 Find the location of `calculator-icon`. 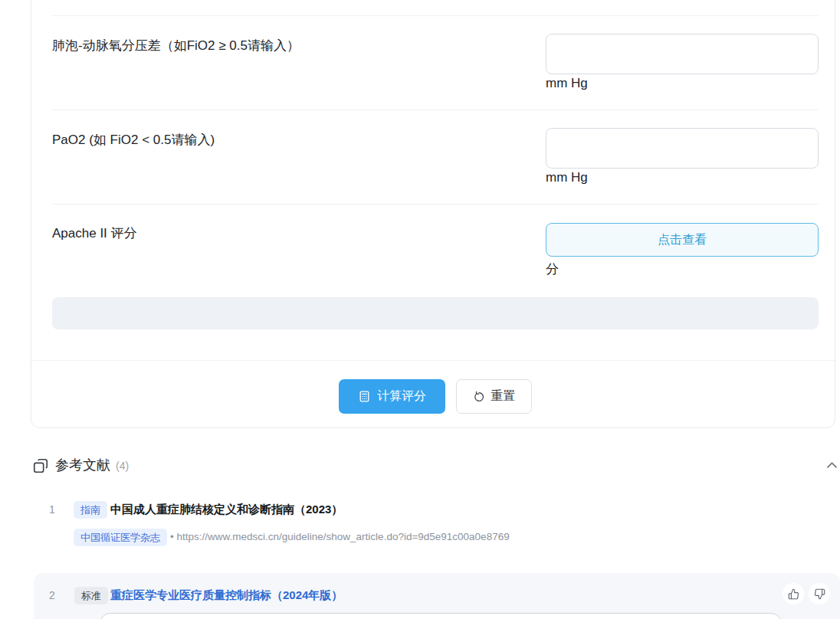

calculator-icon is located at coordinates (365, 397).